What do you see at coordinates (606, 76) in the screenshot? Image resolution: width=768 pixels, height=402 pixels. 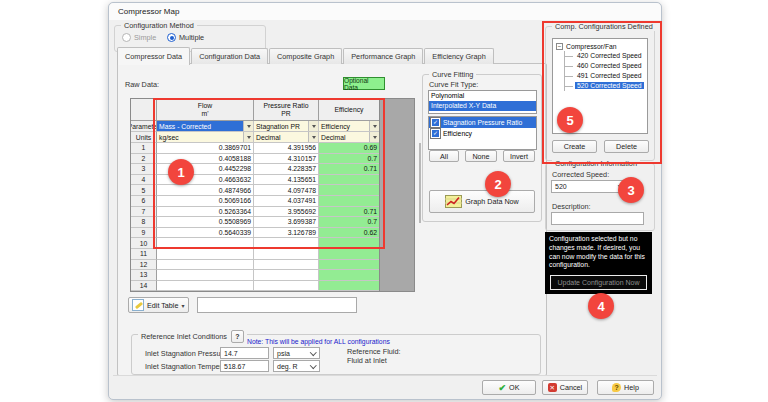 I see `tree-item-491-corrected-speed: 491 Corrected Speed` at bounding box center [606, 76].